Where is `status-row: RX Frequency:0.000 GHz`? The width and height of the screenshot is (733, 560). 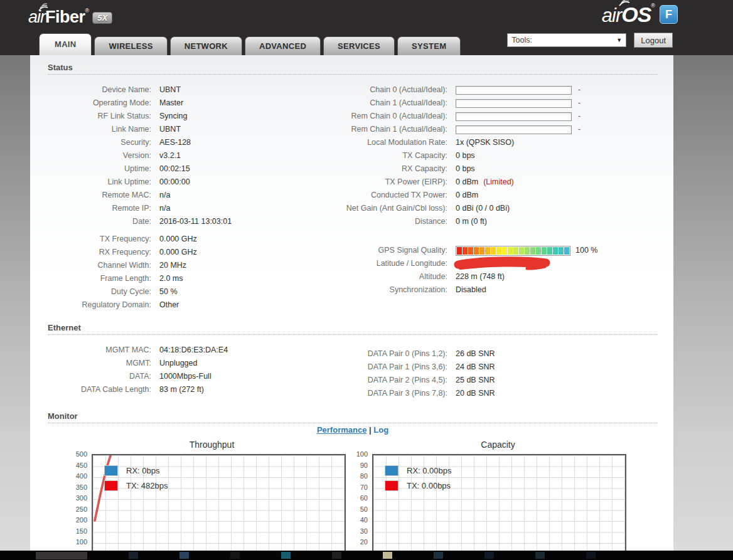 status-row: RX Frequency:0.000 GHz is located at coordinates (191, 252).